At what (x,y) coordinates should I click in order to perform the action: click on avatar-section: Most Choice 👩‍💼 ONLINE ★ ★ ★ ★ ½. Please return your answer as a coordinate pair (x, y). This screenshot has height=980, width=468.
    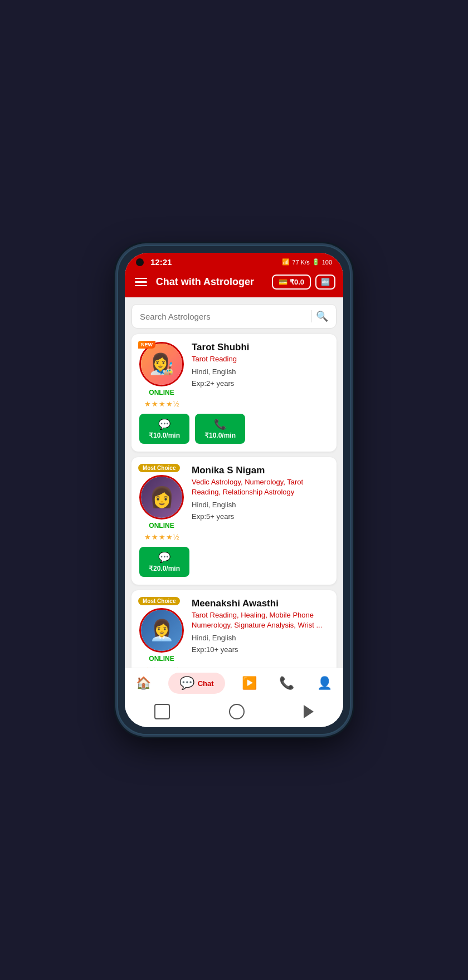
    Looking at the image, I should click on (162, 633).